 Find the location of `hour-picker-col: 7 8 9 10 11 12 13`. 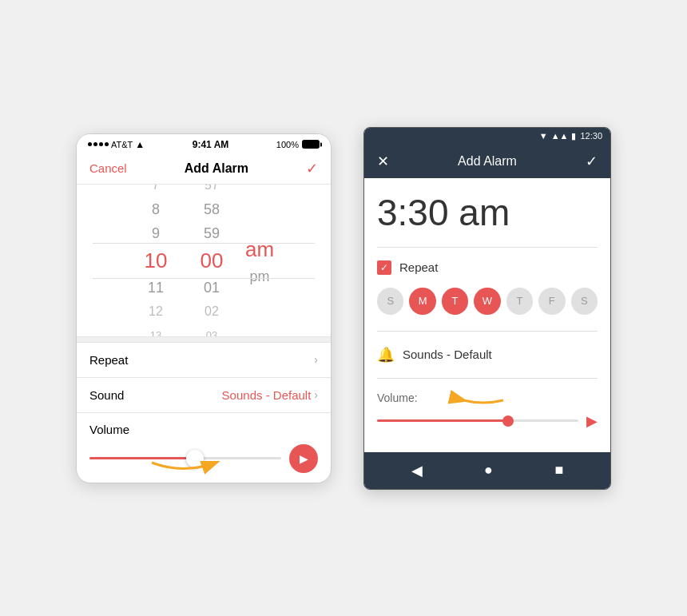

hour-picker-col: 7 8 9 10 11 12 13 is located at coordinates (156, 260).